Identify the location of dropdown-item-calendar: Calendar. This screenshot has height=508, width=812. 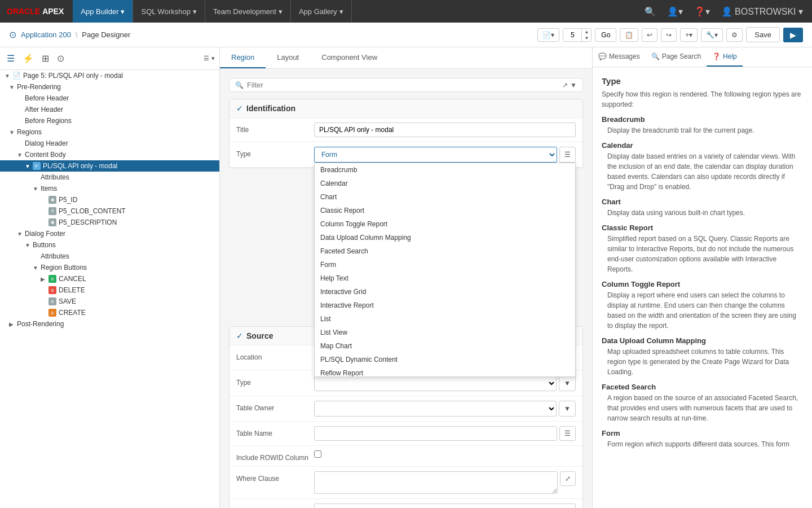
(445, 183).